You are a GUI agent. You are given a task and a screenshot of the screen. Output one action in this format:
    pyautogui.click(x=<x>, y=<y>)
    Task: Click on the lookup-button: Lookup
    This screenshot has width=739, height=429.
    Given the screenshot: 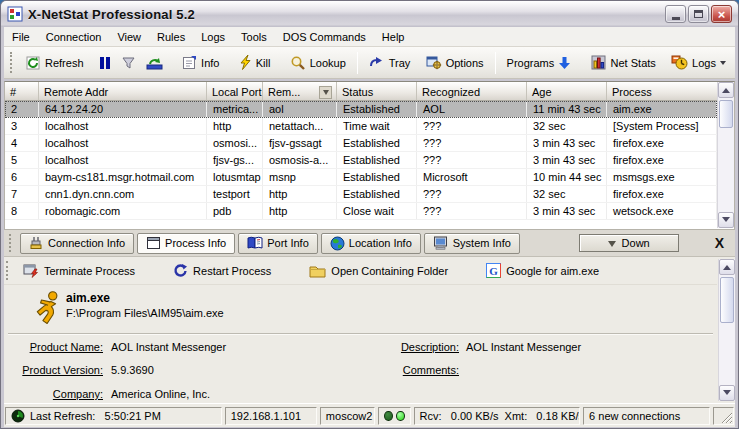 What is the action you would take?
    pyautogui.click(x=318, y=63)
    